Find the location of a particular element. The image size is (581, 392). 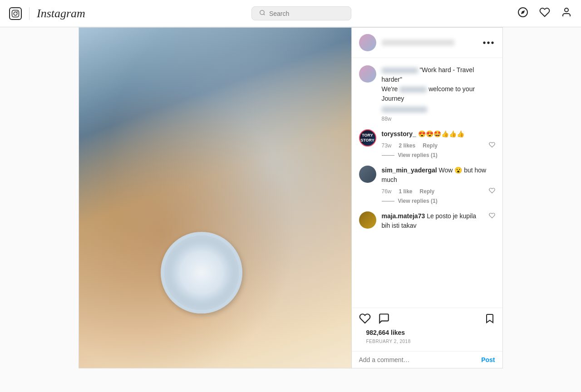

heart-icon is located at coordinates (545, 14).